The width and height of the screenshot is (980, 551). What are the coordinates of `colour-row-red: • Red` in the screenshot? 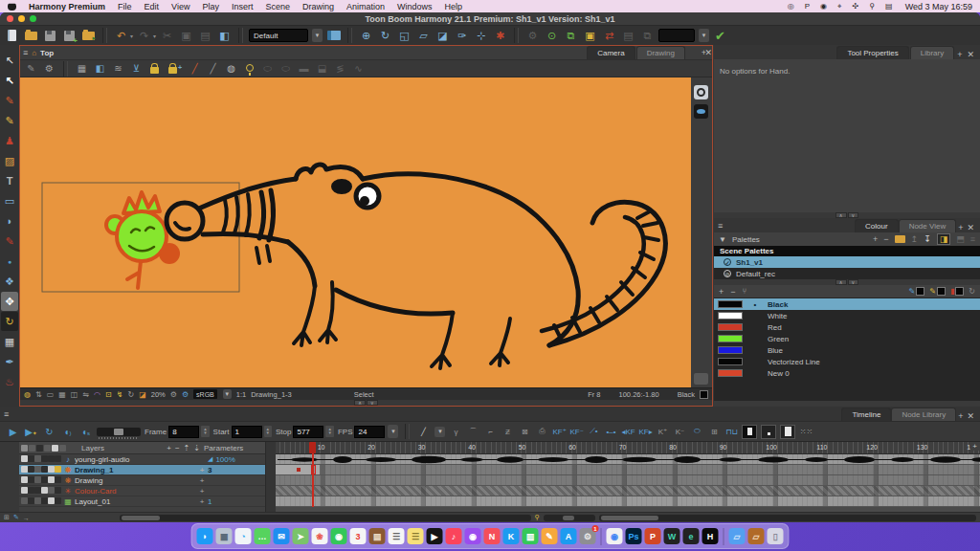 It's located at (847, 327).